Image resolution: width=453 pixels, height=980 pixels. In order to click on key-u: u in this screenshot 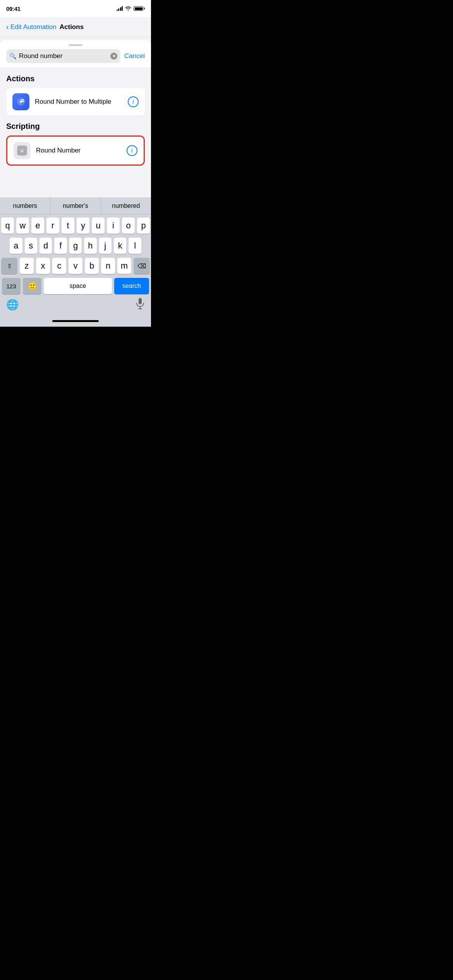, I will do `click(98, 226)`.